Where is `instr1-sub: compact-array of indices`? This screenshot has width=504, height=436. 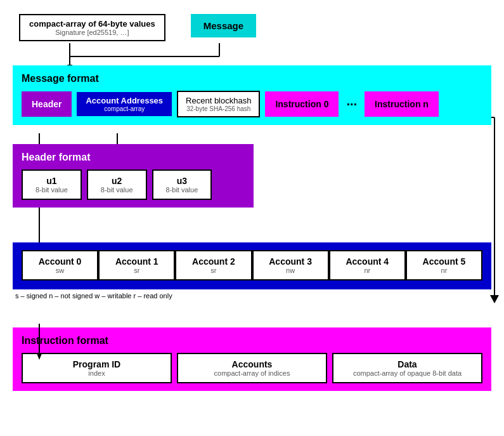 instr1-sub: compact-array of indices is located at coordinates (252, 373).